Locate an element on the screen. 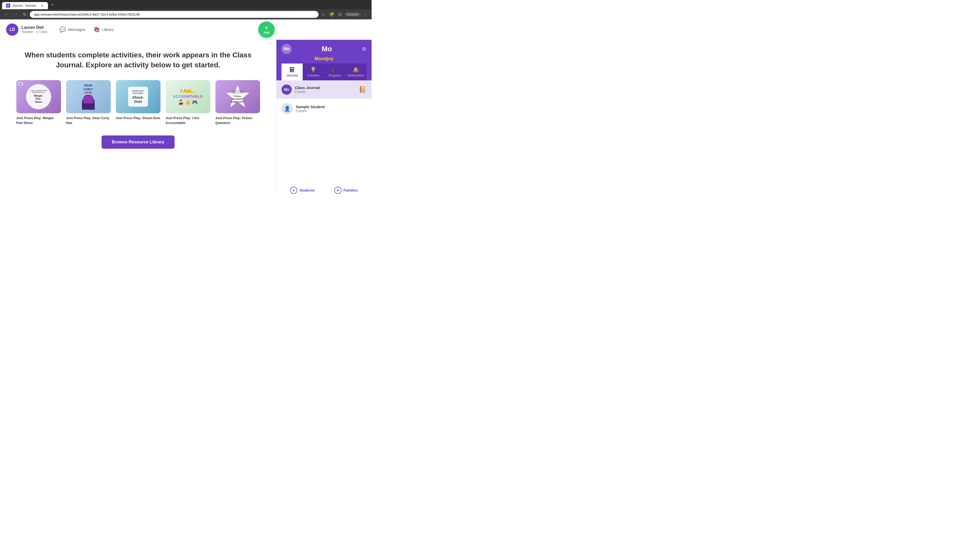 Image resolution: width=980 pixels, height=551 pixels. tab-notifications: 🔔 Notifications is located at coordinates (356, 72).